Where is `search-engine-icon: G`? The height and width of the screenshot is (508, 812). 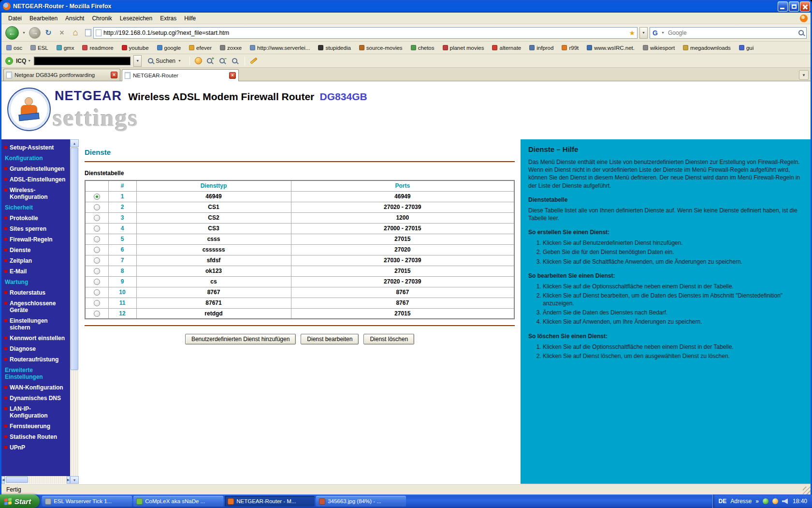 search-engine-icon: G is located at coordinates (655, 33).